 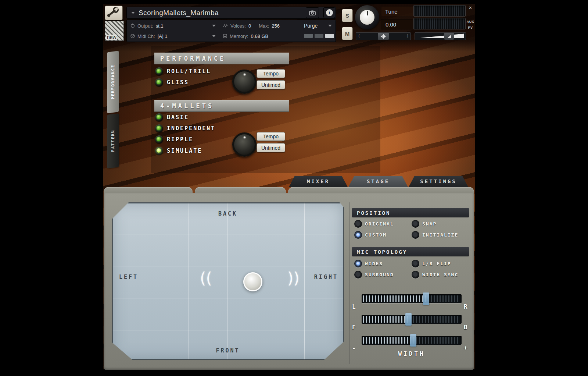 What do you see at coordinates (370, 235) in the screenshot?
I see `radio-row-custom: CUSTOM` at bounding box center [370, 235].